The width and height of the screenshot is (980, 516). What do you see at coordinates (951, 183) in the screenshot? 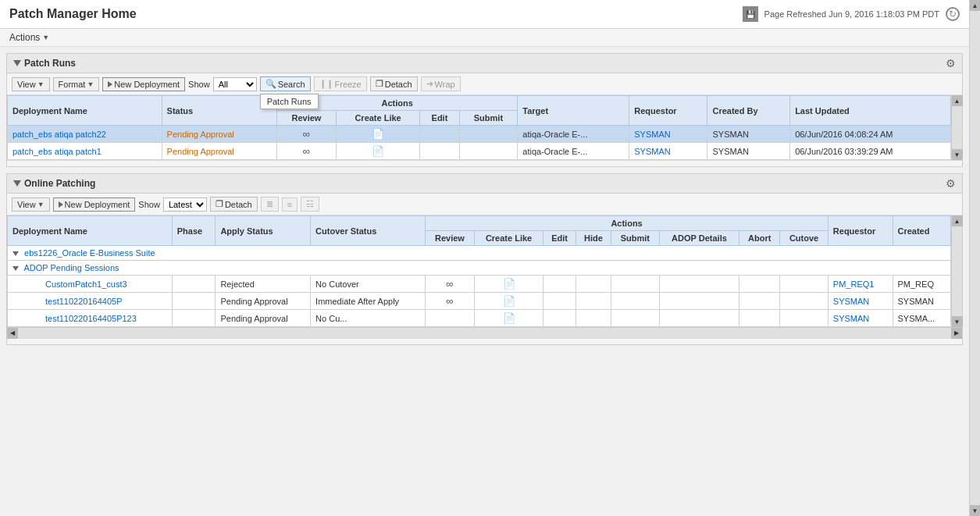
I see `online-patching-gear: ⚙` at bounding box center [951, 183].